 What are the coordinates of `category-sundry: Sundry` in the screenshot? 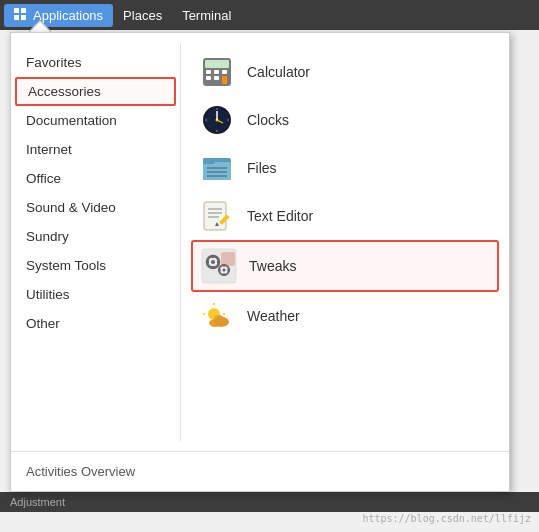 It's located at (96, 236).